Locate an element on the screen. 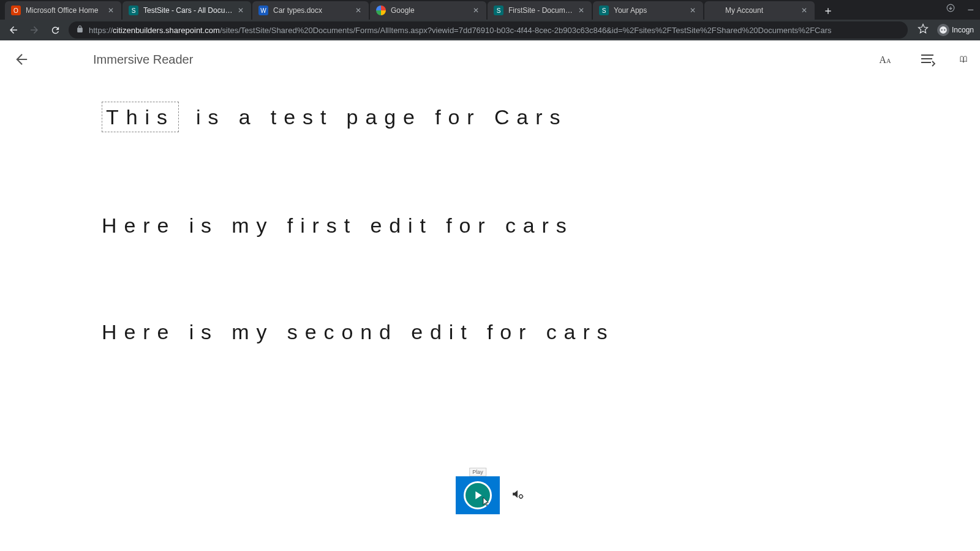 The height and width of the screenshot is (551, 980). reader-header: Immersive Reader A A is located at coordinates (490, 59).